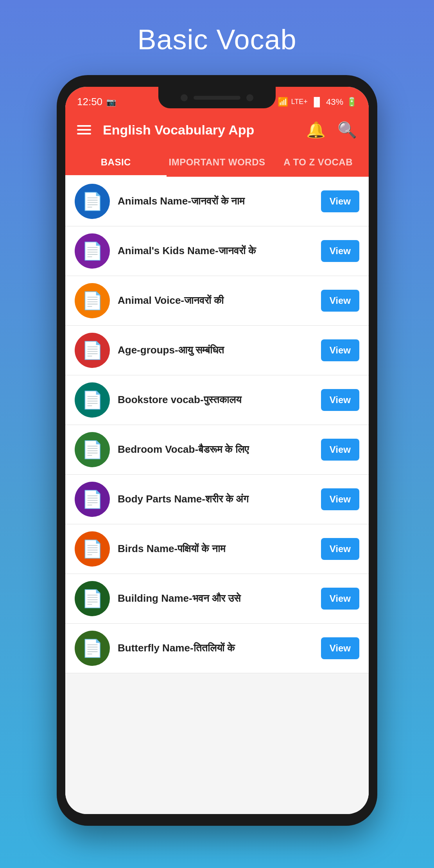 The width and height of the screenshot is (434, 868). What do you see at coordinates (217, 98) in the screenshot?
I see `phone-notch` at bounding box center [217, 98].